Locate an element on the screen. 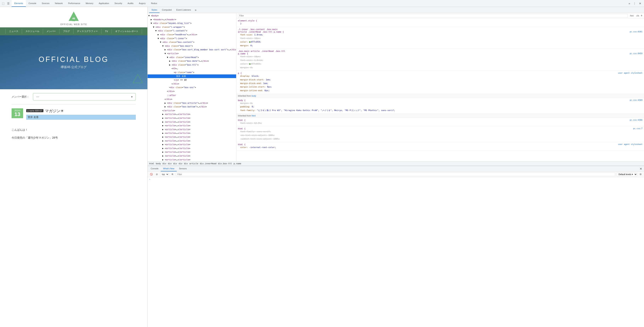 The image size is (644, 327). tree-line: <p class="name"> is located at coordinates (192, 72).